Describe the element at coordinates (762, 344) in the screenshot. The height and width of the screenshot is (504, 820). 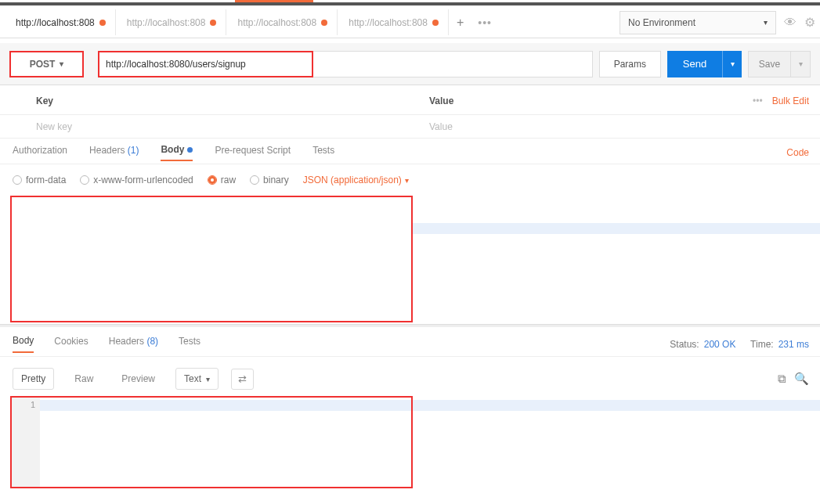
I see `time-label: Time:` at that location.